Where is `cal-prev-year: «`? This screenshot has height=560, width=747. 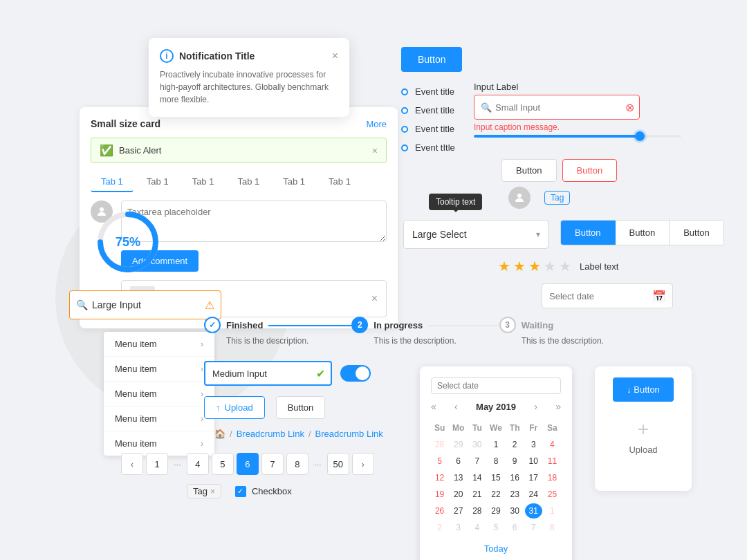
cal-prev-year: « is located at coordinates (434, 407).